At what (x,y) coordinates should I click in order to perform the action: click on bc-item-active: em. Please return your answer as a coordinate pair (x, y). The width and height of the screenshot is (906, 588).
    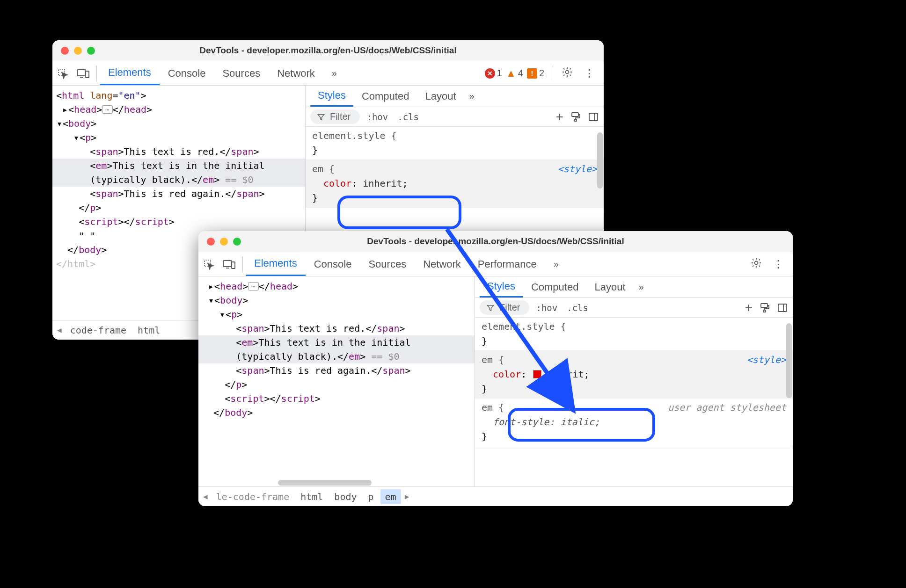
    Looking at the image, I should click on (391, 497).